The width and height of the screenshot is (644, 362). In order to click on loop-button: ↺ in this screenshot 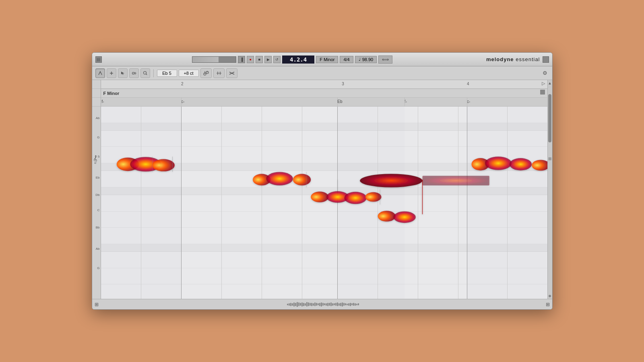, I will do `click(277, 60)`.